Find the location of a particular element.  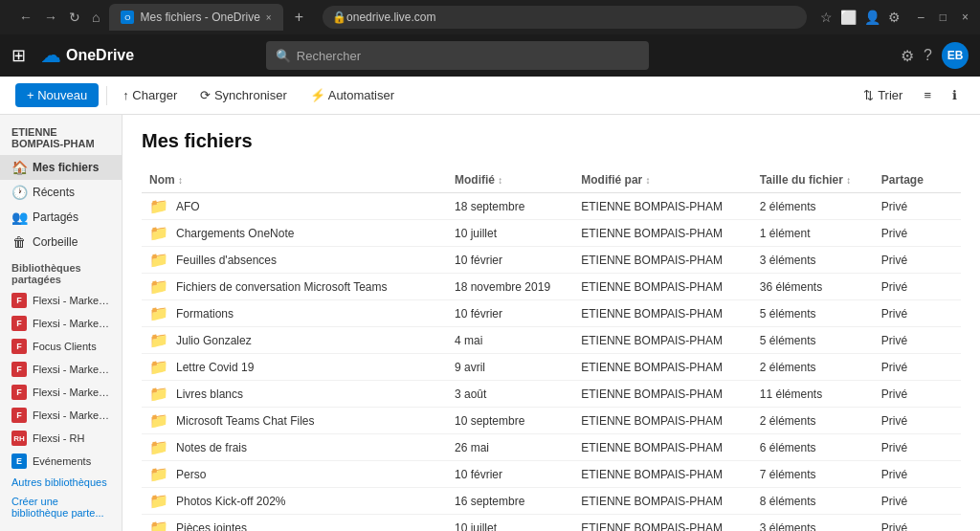

file-name: Chargements OneNote is located at coordinates (235, 233).